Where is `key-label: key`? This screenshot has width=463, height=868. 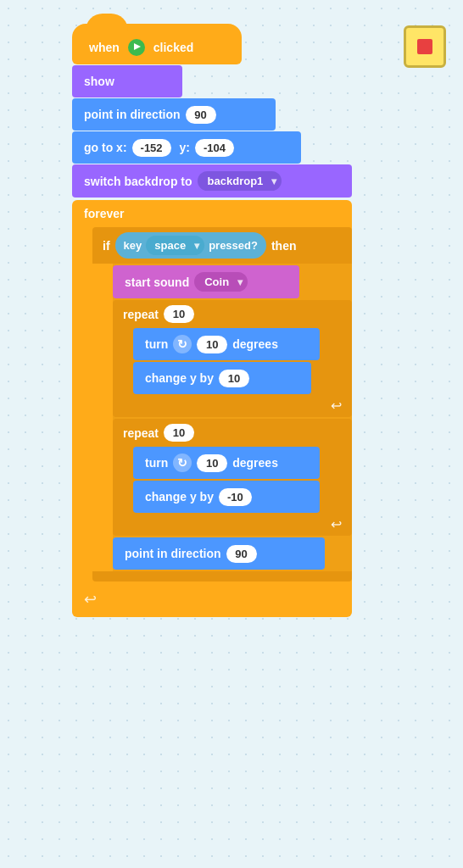
key-label: key is located at coordinates (133, 246).